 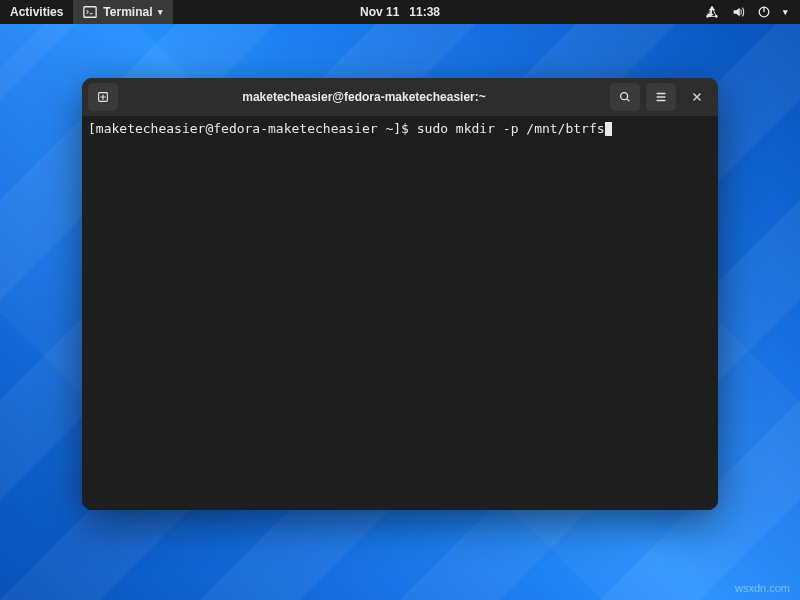 I want to click on clock: Nov 11 11:38, so click(x=400, y=12).